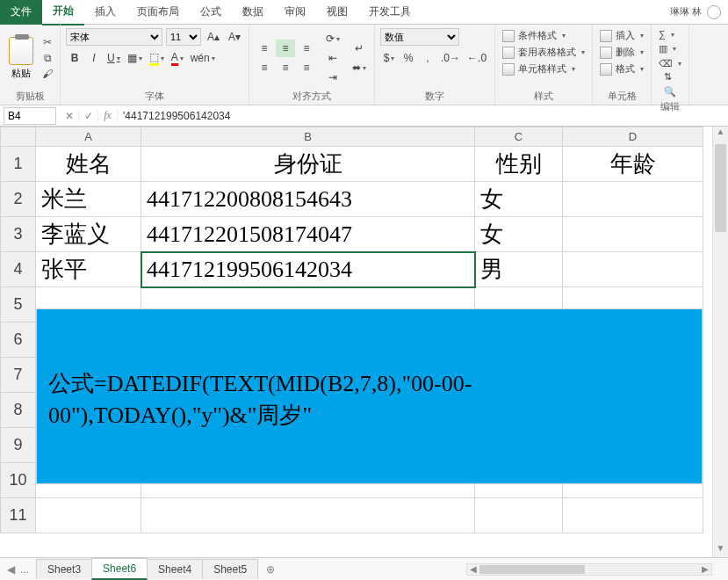  What do you see at coordinates (519, 137) in the screenshot?
I see `col-header-C: C` at bounding box center [519, 137].